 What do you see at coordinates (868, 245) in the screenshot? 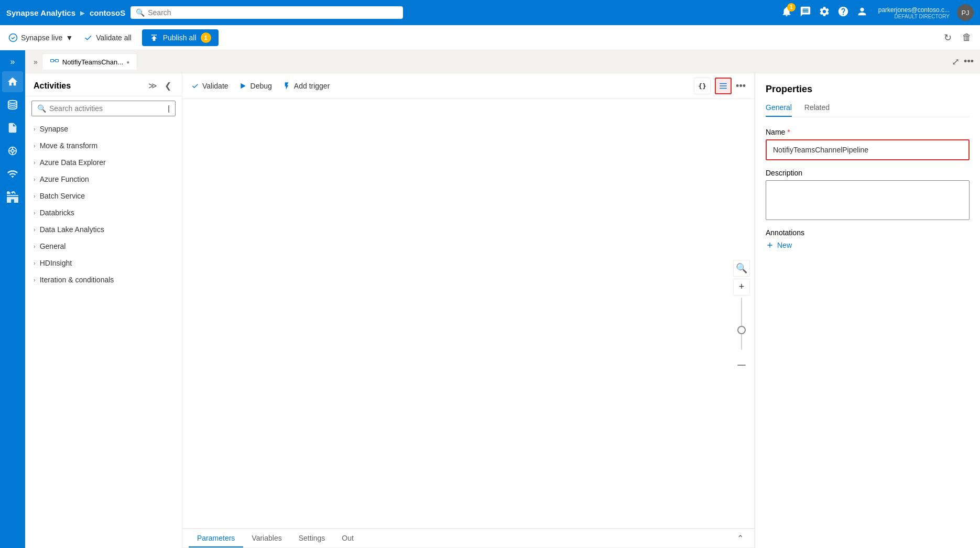
I see `add-annotation-button: New` at bounding box center [868, 245].